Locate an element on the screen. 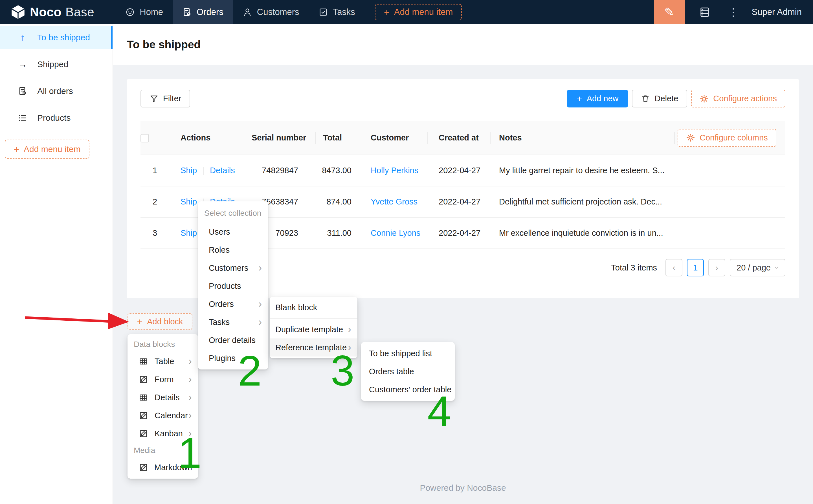 This screenshot has width=813, height=504. delete-button: Delete is located at coordinates (660, 99).